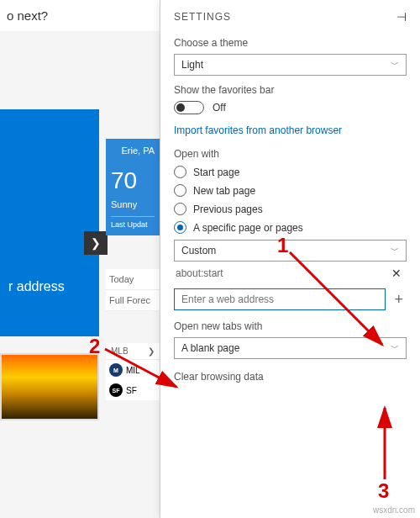  What do you see at coordinates (396, 273) in the screenshot?
I see `remove-page-button: ✕` at bounding box center [396, 273].